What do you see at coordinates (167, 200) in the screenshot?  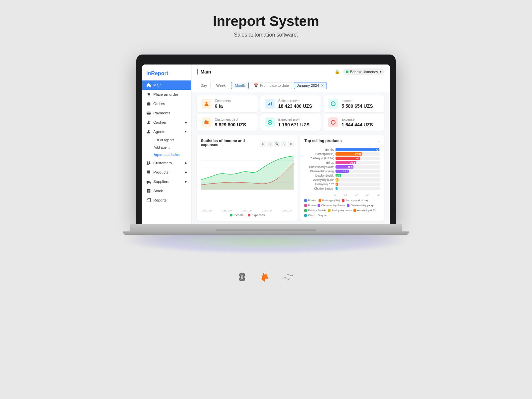 I see `sidebar-item-reports: Reports` at bounding box center [167, 200].